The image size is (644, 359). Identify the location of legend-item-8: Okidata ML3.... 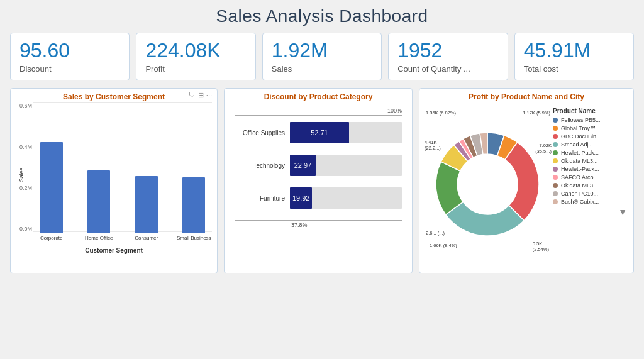
(592, 185).